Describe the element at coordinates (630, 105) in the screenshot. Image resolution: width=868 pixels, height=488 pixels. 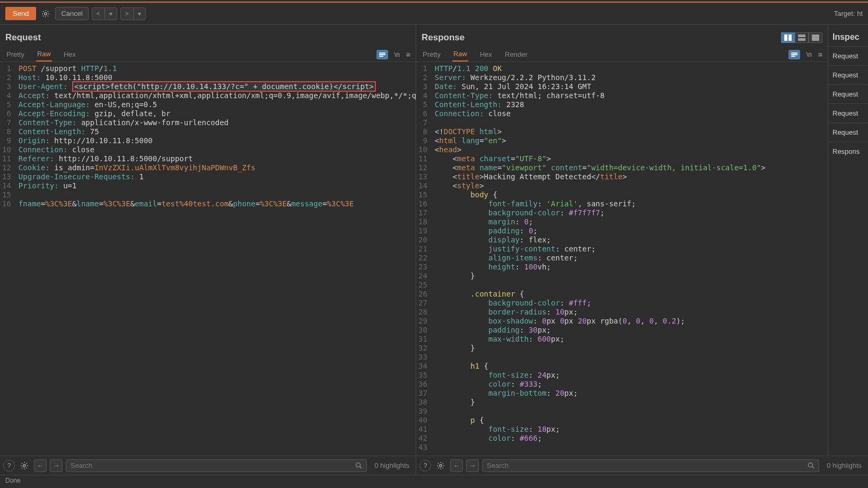
I see `code-line: Content-Length: 2328` at that location.